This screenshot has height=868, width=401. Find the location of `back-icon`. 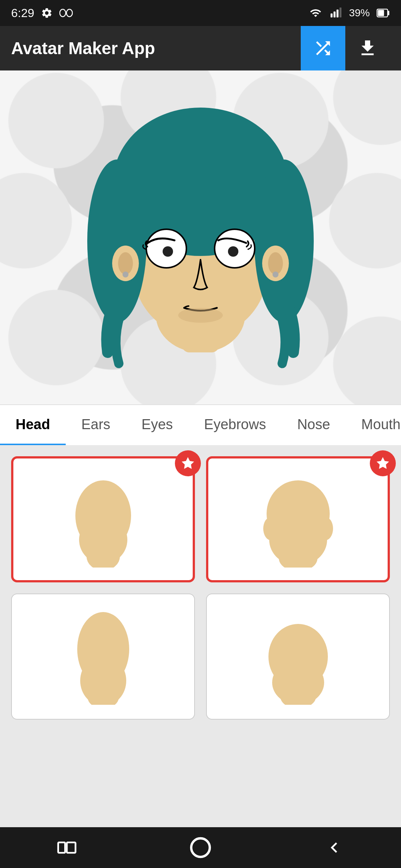

back-icon is located at coordinates (334, 848).